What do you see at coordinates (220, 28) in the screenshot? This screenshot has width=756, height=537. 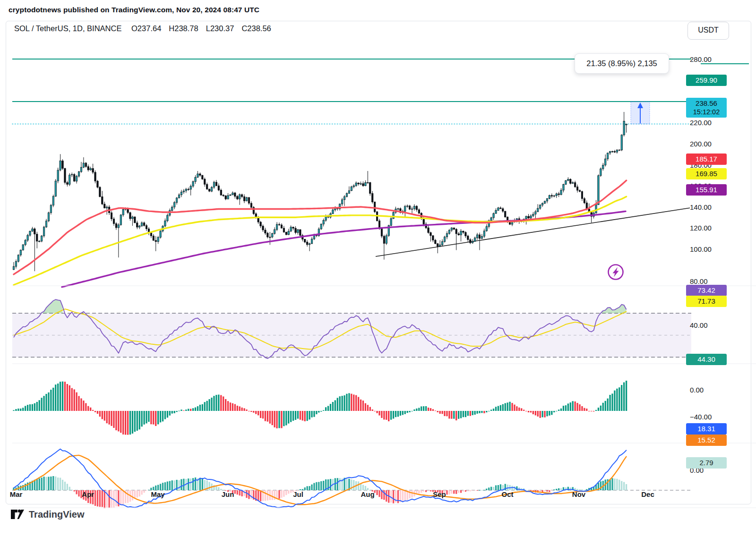 I see `low-value: L230.37` at bounding box center [220, 28].